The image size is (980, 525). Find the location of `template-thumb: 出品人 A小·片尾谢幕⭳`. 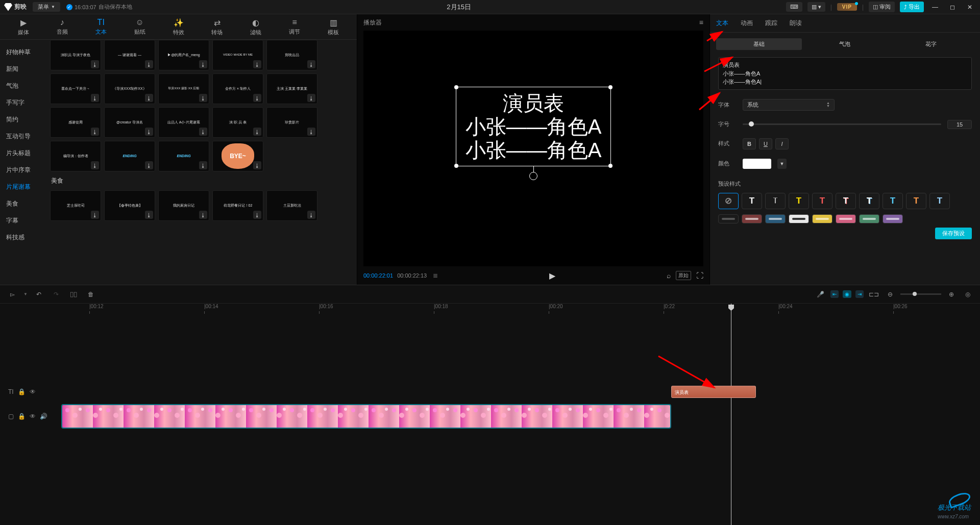

template-thumb: 出品人 A小·片尾谢幕⭳ is located at coordinates (184, 122).